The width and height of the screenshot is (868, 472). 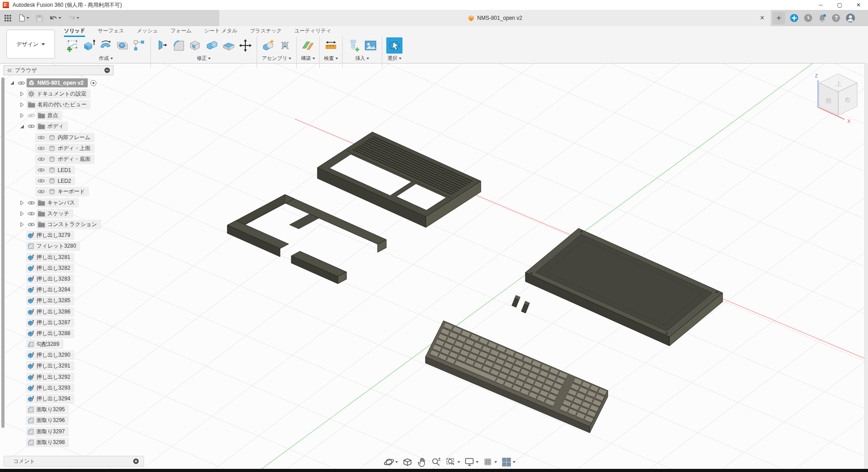 I want to click on joint-button, so click(x=285, y=45).